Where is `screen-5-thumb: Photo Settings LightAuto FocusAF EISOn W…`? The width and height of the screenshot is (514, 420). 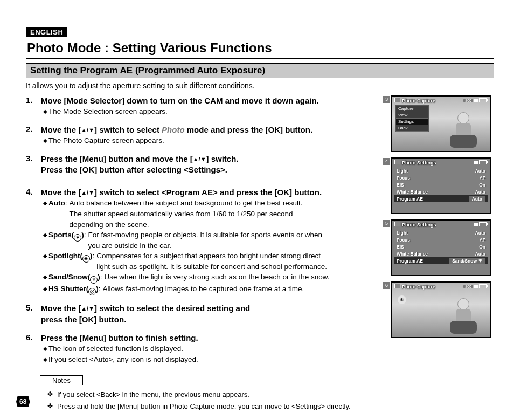 screen-5-thumb: Photo Settings LightAuto FocusAF EISOn W… is located at coordinates (441, 248).